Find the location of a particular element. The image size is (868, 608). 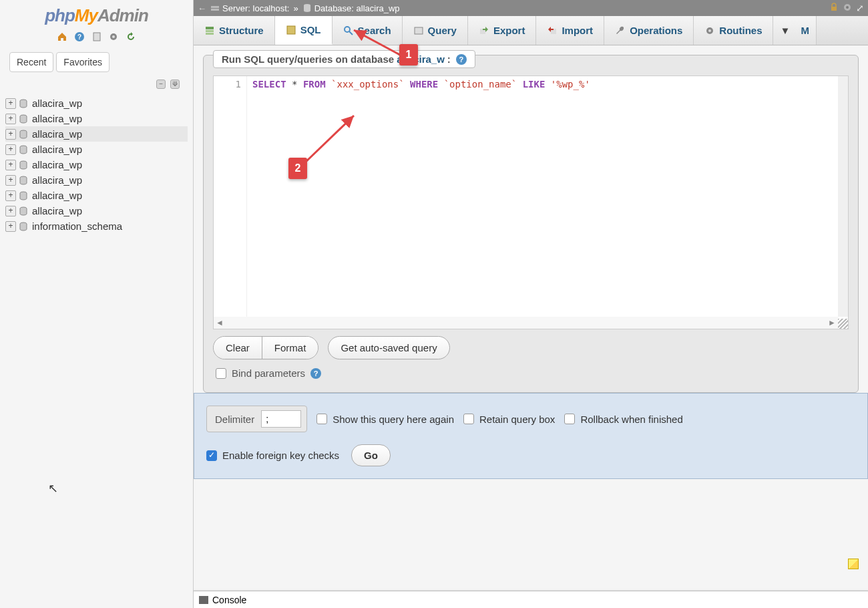

resize-grip-icon is located at coordinates (843, 323).